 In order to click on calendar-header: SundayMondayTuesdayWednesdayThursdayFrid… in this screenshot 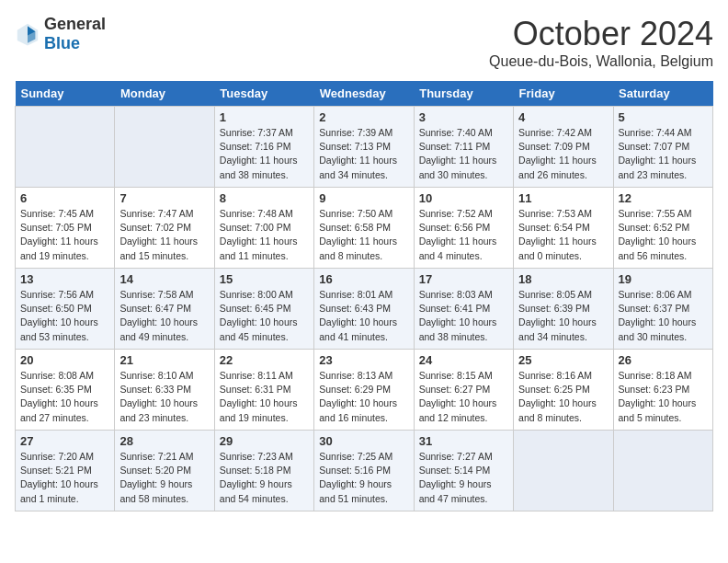, I will do `click(364, 94)`.